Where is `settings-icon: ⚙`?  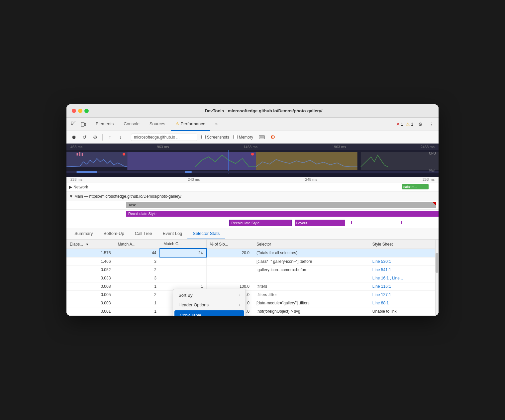 settings-icon: ⚙ is located at coordinates (420, 124).